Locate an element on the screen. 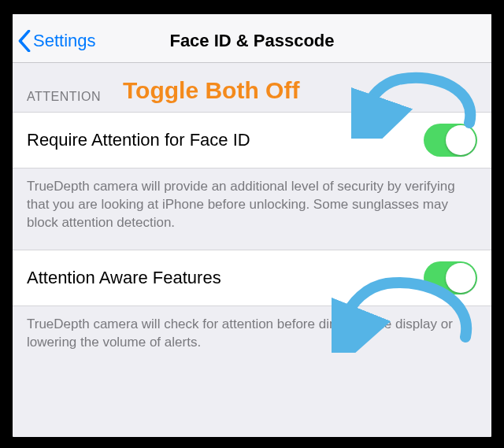 The image size is (504, 448). back-button: Settings is located at coordinates (54, 41).